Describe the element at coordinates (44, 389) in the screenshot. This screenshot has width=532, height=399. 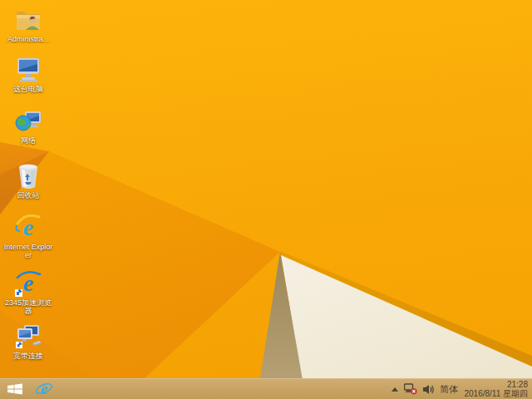
I see `ie-taskbar-button: e` at that location.